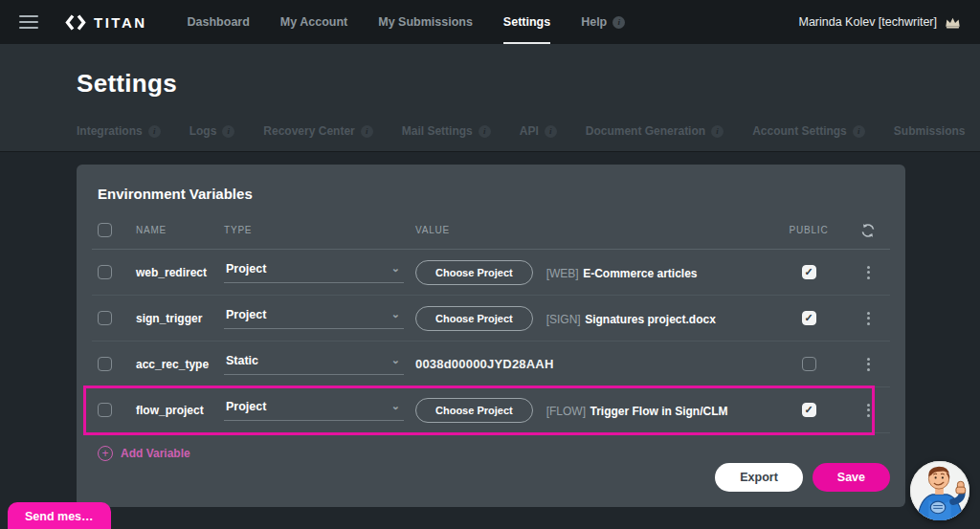  Describe the element at coordinates (484, 364) in the screenshot. I see `value-text: 0038d00000JYD28AAH` at that location.